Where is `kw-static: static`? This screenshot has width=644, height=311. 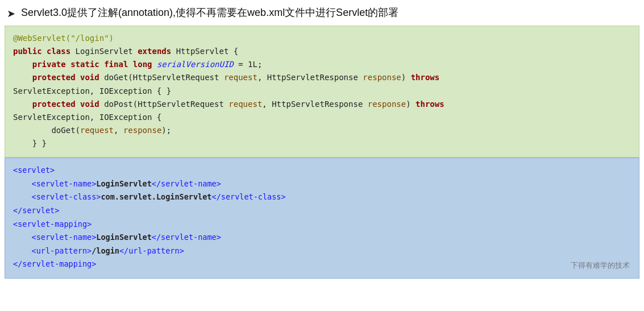 kw-static: static is located at coordinates (85, 64).